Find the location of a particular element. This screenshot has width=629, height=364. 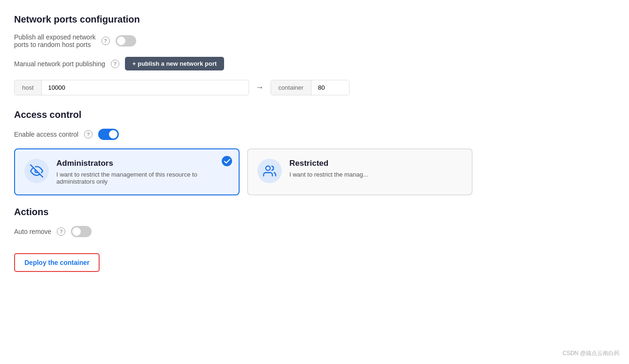

deploy-container-button: Deploy the container is located at coordinates (57, 263).